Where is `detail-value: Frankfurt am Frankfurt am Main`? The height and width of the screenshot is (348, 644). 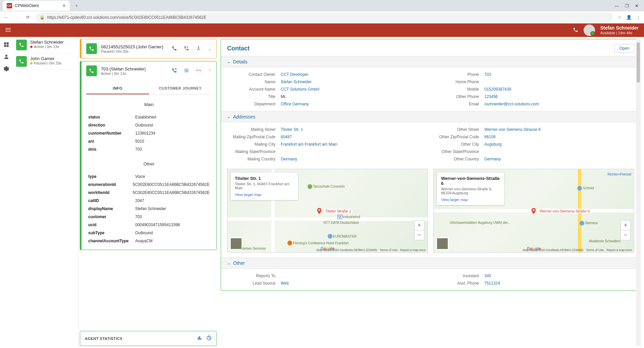 detail-value: Frankfurt am Frankfurt am Main is located at coordinates (309, 144).